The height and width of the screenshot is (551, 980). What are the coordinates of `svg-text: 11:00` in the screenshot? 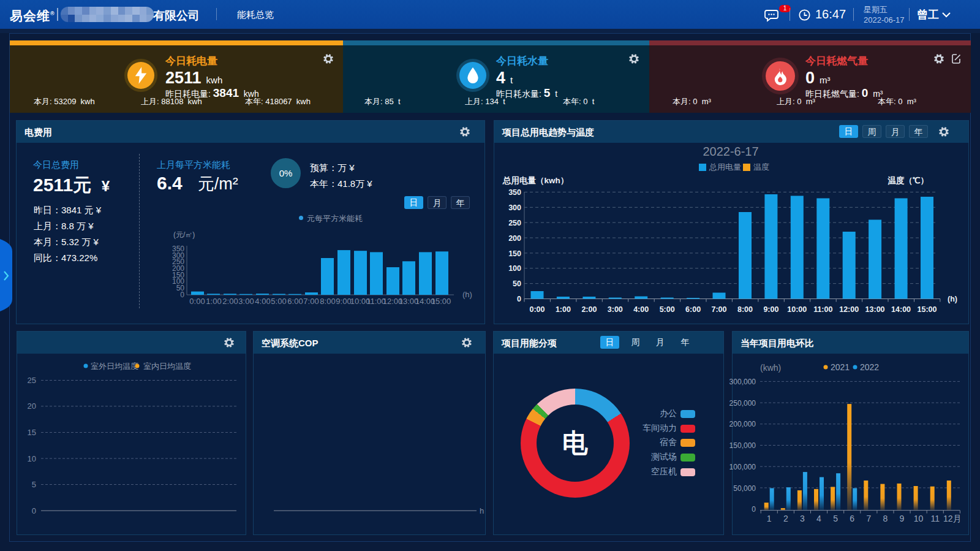 It's located at (823, 310).